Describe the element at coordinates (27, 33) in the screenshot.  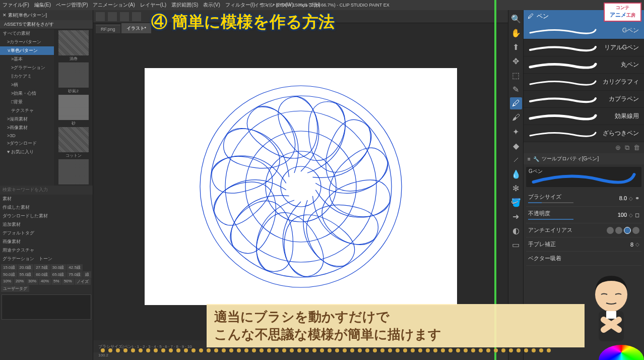
I see `tree-item: すべての素材` at that location.